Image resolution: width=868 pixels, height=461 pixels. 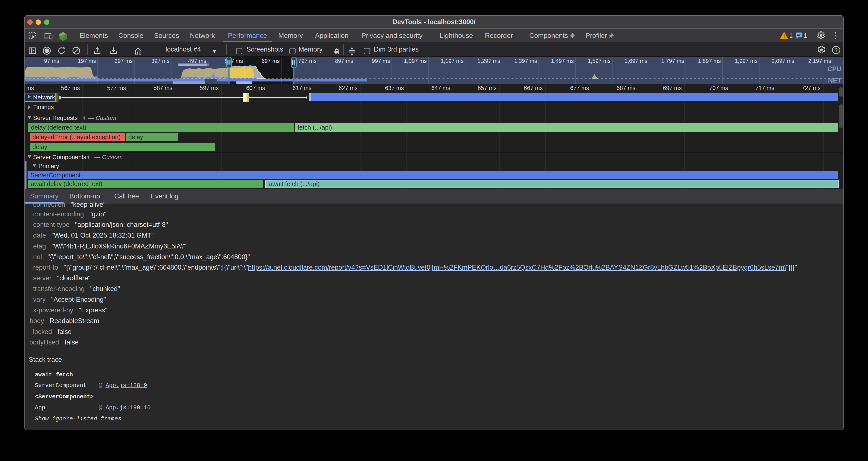 I want to click on svg-text: 1,597 ms, so click(x=599, y=61).